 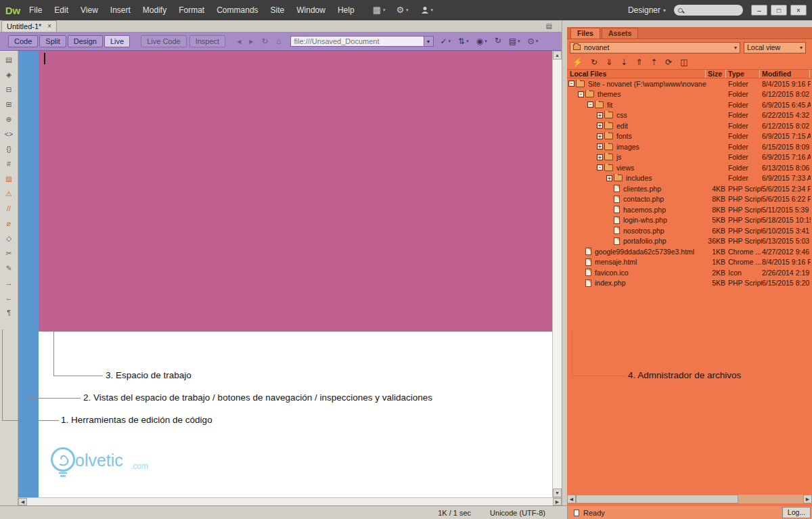 What do you see at coordinates (775, 47) in the screenshot?
I see `view-dropdown: Local view` at bounding box center [775, 47].